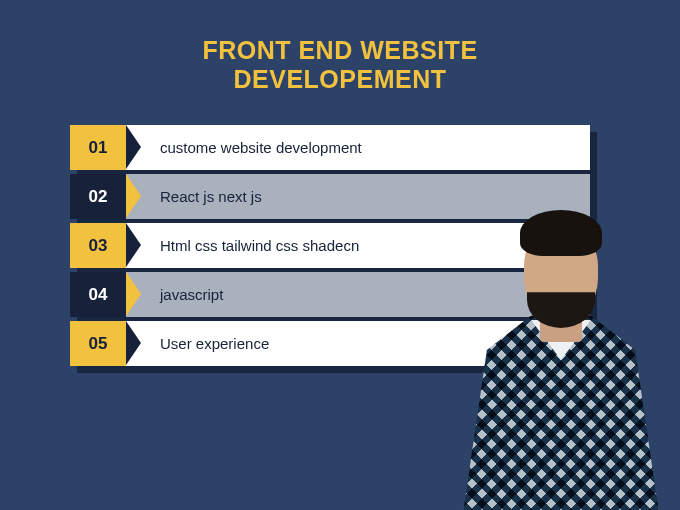 The width and height of the screenshot is (680, 510). Describe the element at coordinates (98, 246) in the screenshot. I see `item-number: 03` at that location.